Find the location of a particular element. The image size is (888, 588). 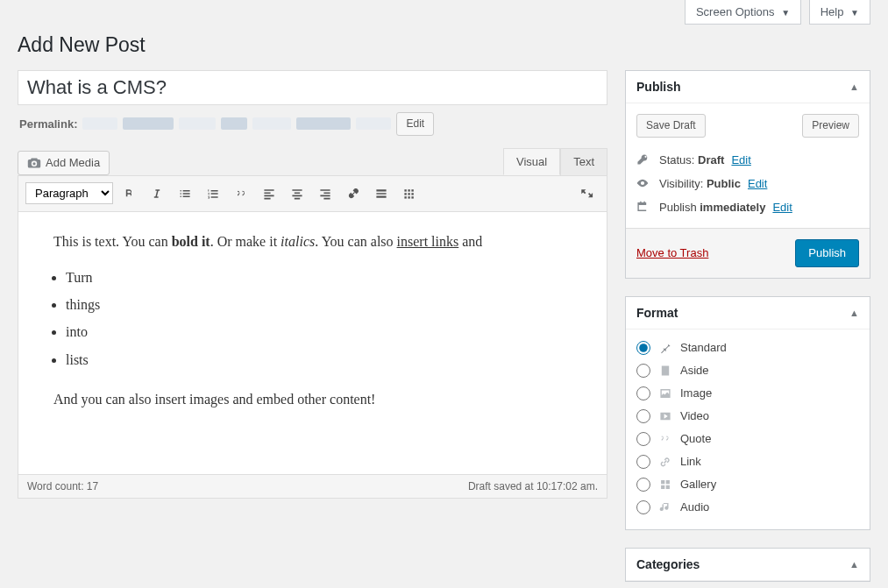

format-option-link: Link is located at coordinates (748, 462).